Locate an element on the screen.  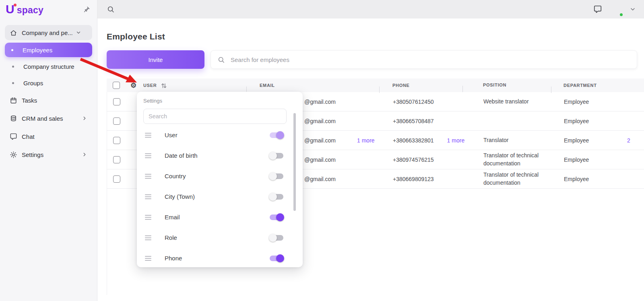
uspacy-logo: U spacy is located at coordinates (25, 10).